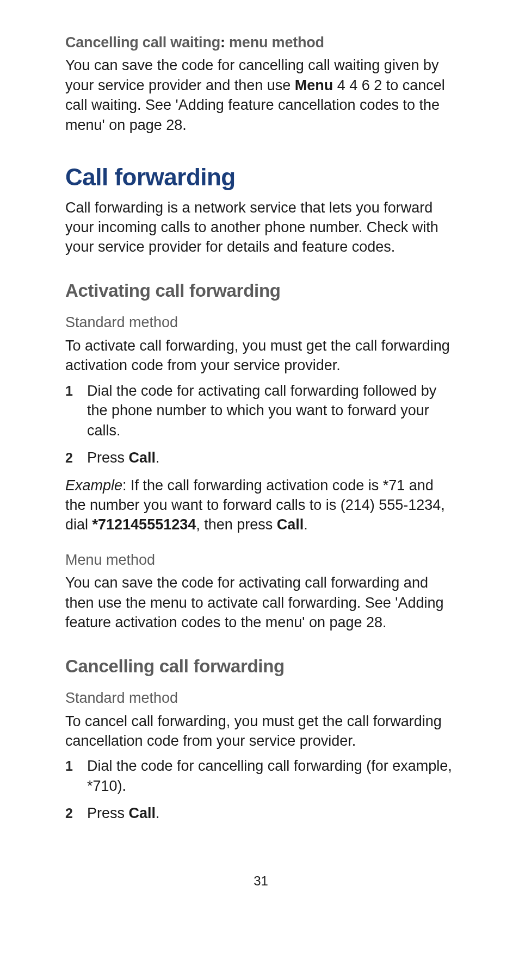 The height and width of the screenshot is (980, 519). What do you see at coordinates (276, 42) in the screenshot?
I see `heading-suffix: menu method` at bounding box center [276, 42].